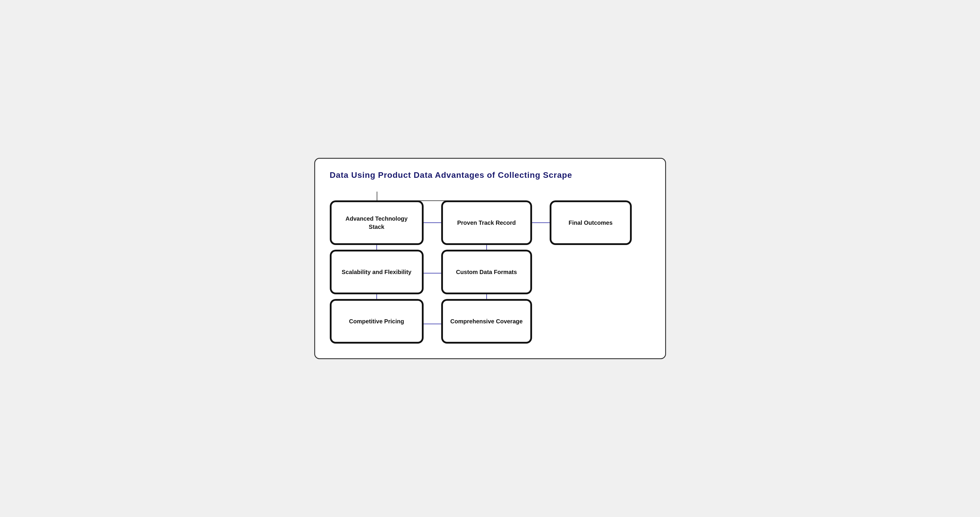  Describe the element at coordinates (487, 321) in the screenshot. I see `node-comprehensive-label: Comprehensive Coverage` at that location.